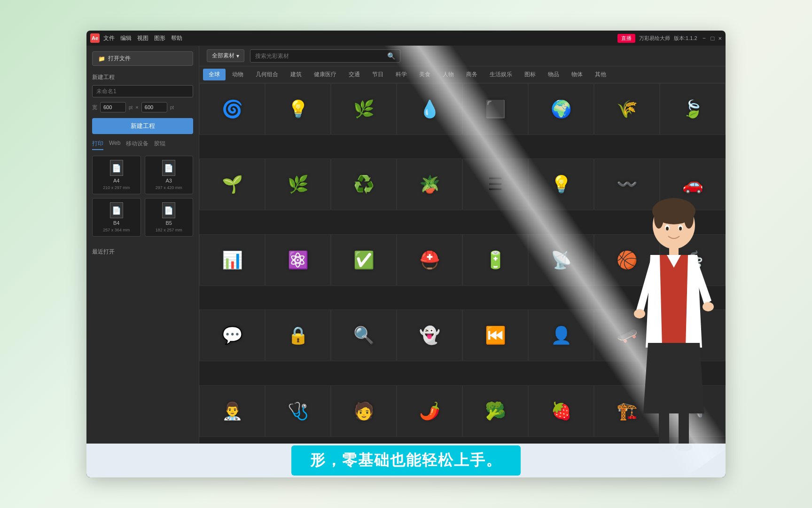 The height and width of the screenshot is (508, 812). What do you see at coordinates (530, 74) in the screenshot?
I see `category-tab-icon: 图标` at bounding box center [530, 74].